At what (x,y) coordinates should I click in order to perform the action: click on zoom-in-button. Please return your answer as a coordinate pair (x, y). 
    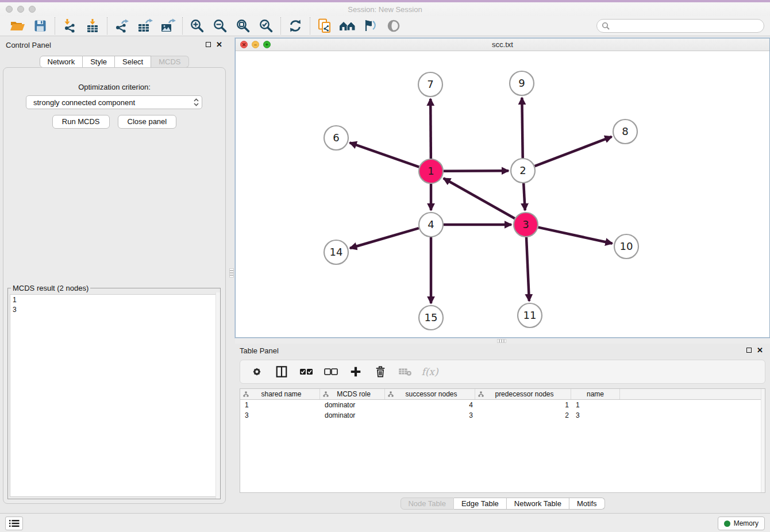
    Looking at the image, I should click on (197, 26).